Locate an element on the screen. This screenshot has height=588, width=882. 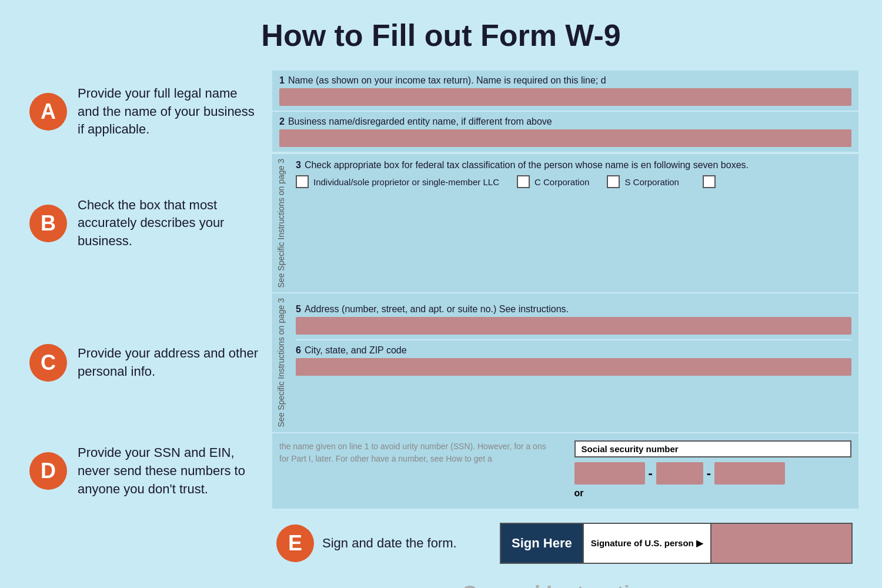
field-3-text: Check appropriate box for federal tax cl… is located at coordinates (527, 165).